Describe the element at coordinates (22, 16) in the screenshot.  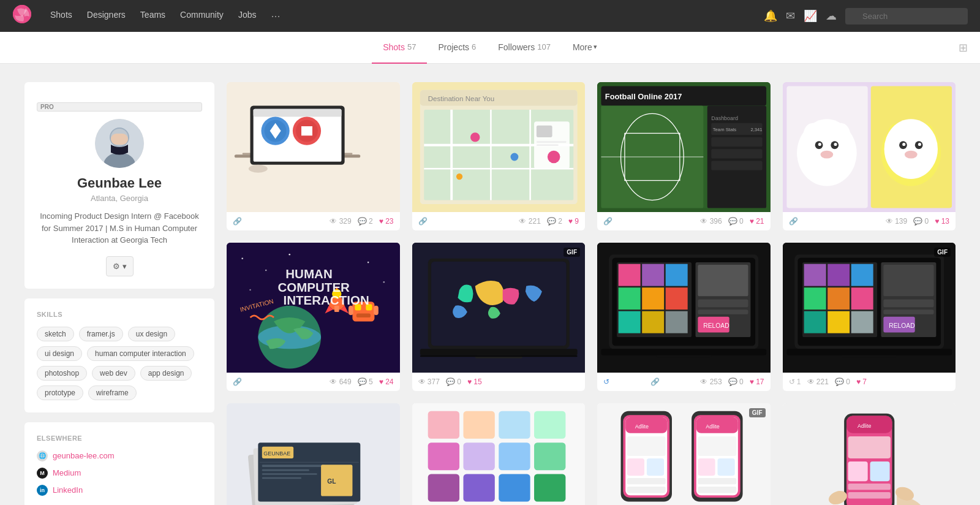
I see `dribbble-logo` at that location.